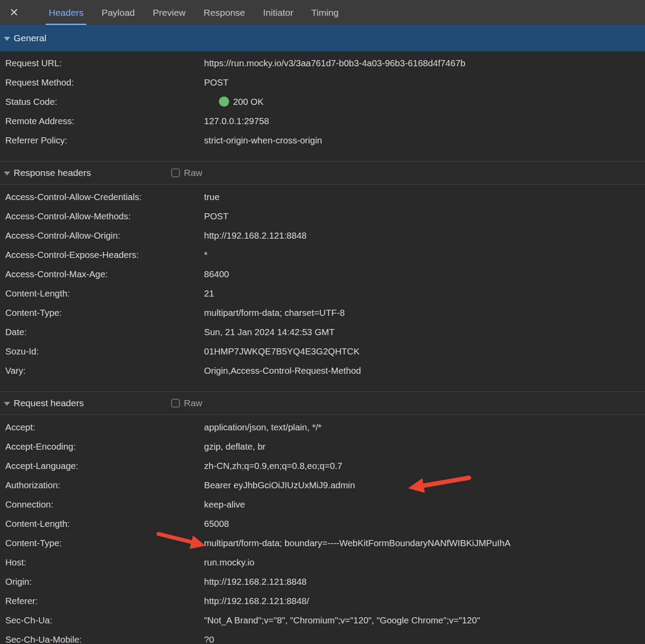  What do you see at coordinates (216, 216) in the screenshot?
I see `header-value: POST` at bounding box center [216, 216].